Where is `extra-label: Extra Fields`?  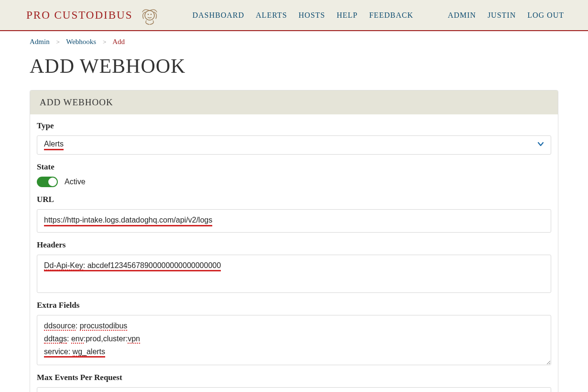 extra-label: Extra Fields is located at coordinates (294, 305).